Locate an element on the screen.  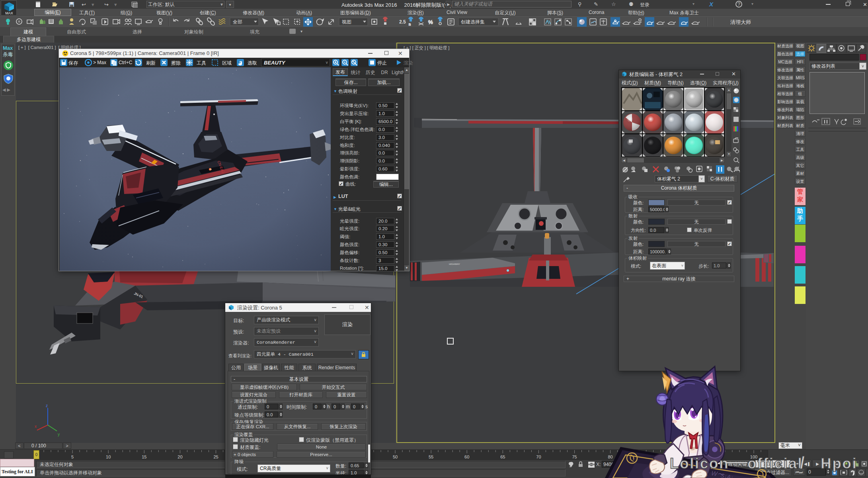
svg-text: 10 is located at coordinates (108, 457).